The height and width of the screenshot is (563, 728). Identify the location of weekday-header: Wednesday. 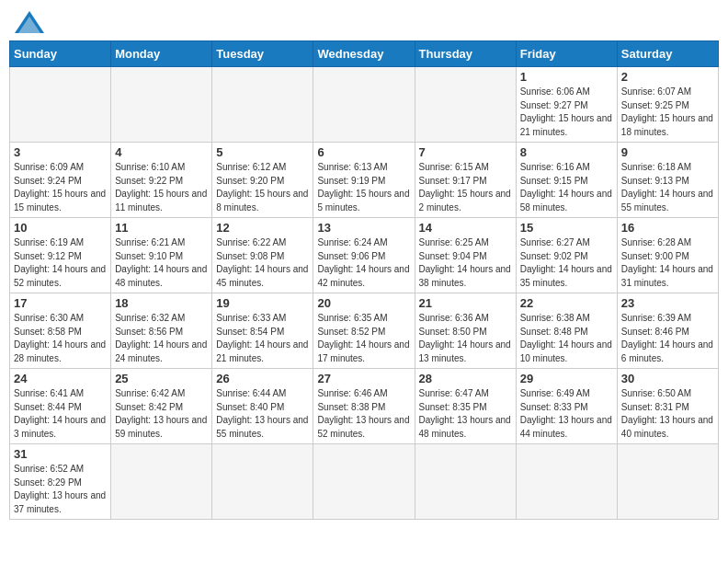
(364, 54).